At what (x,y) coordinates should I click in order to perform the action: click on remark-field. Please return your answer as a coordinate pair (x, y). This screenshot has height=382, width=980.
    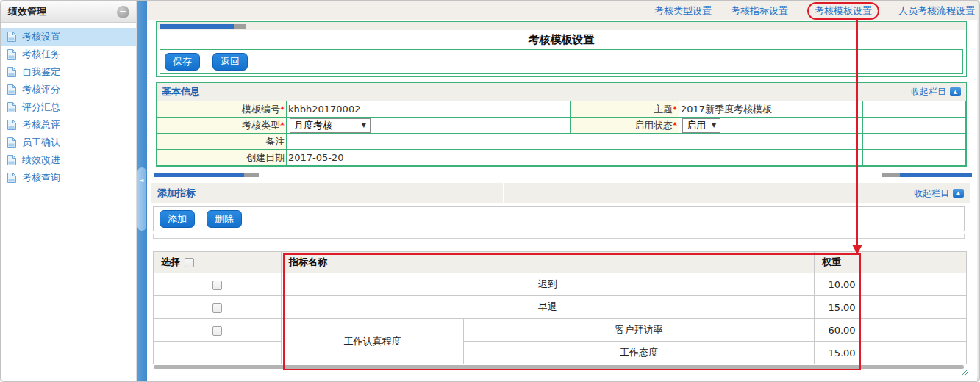
    Looking at the image, I should click on (575, 142).